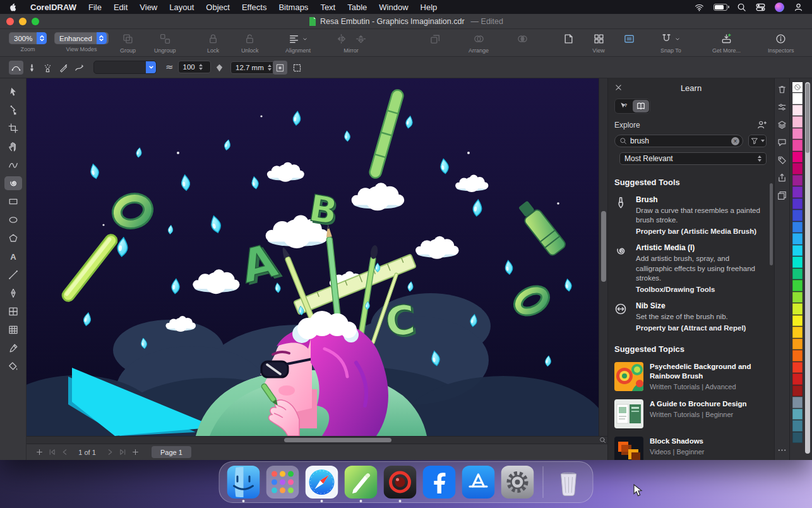 This screenshot has width=812, height=508. Describe the element at coordinates (782, 160) in the screenshot. I see `tags-inspector-button` at that location.